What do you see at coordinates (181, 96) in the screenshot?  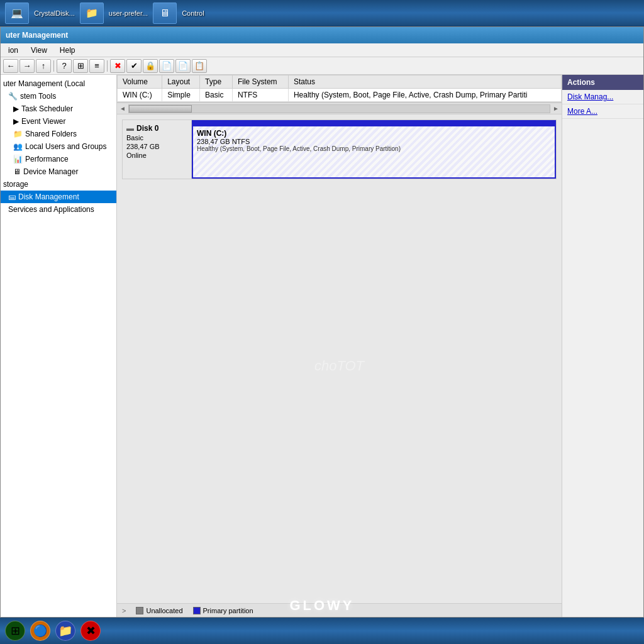 I see `cell-layout: Simple` at bounding box center [181, 96].